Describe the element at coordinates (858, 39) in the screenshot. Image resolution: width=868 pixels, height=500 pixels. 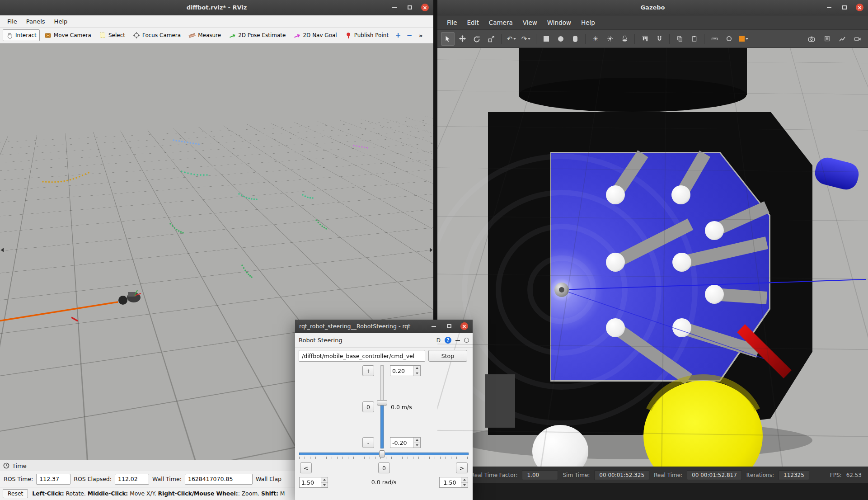
I see `record-video-button` at that location.